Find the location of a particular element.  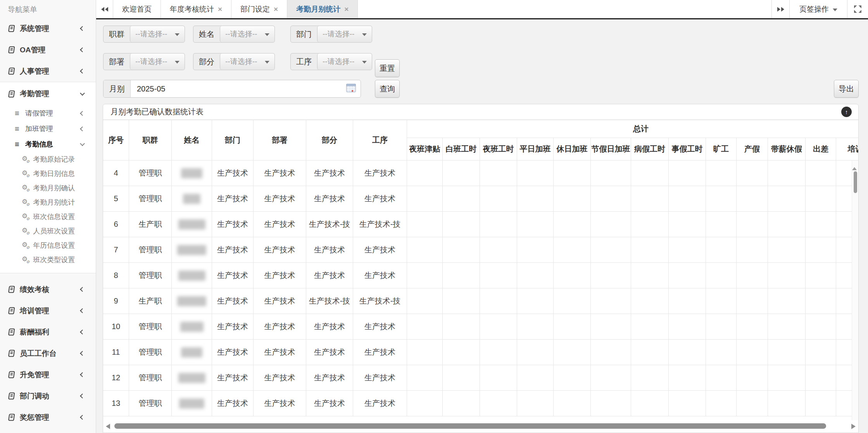

tab-welcome-home: 欢迎首页 is located at coordinates (137, 9).